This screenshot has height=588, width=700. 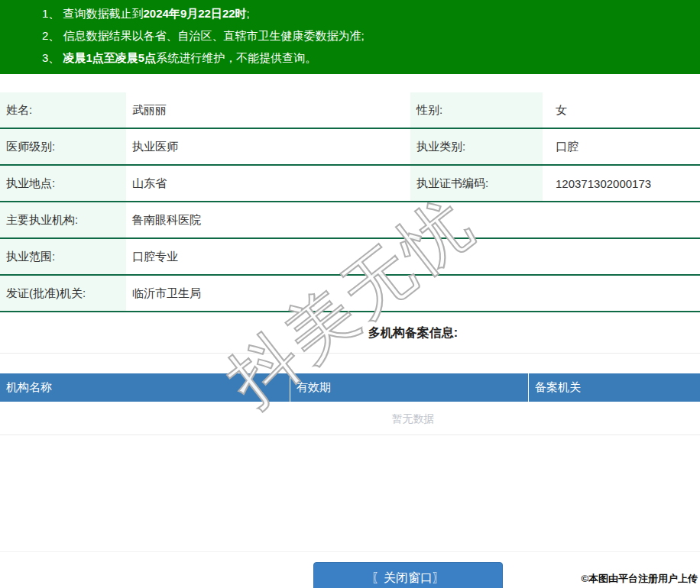 What do you see at coordinates (413, 220) in the screenshot?
I see `main-institution-value: 鲁南眼科医院` at bounding box center [413, 220].